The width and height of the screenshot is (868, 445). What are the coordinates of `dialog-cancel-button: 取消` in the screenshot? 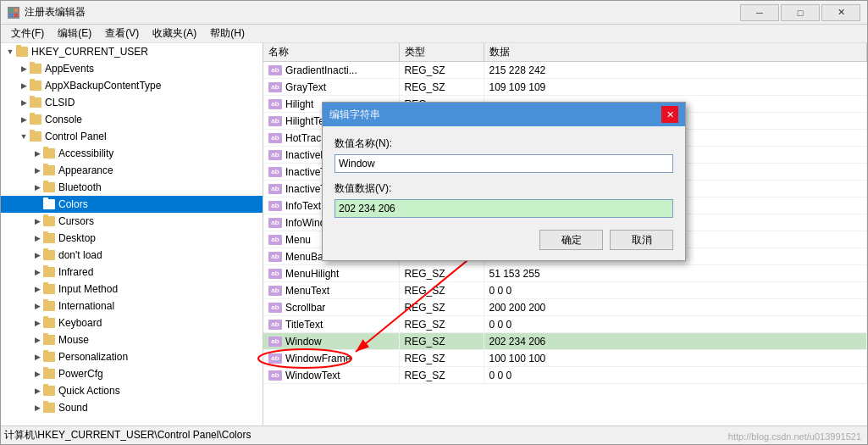 It's located at (642, 240).